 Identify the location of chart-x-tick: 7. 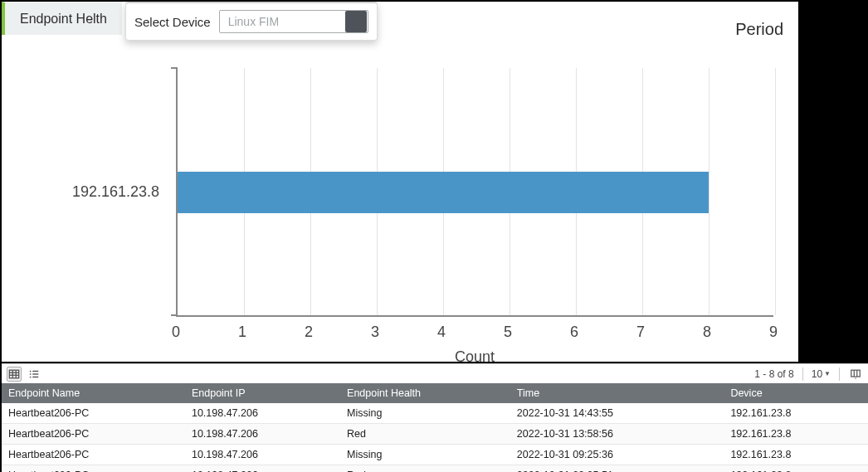
(641, 332).